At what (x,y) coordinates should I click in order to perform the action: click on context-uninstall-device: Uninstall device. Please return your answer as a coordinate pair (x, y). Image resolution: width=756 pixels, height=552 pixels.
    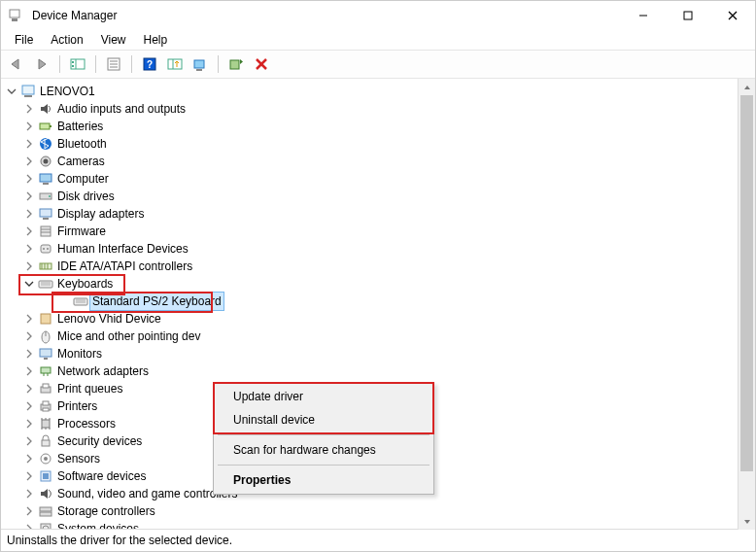
    Looking at the image, I should click on (324, 420).